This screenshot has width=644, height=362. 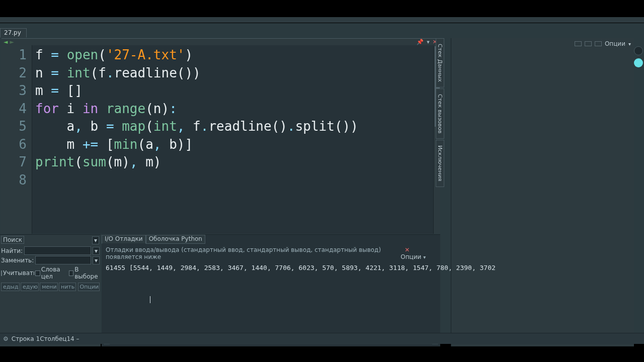 I want to click on find-prev-button: едыд, so click(x=10, y=287).